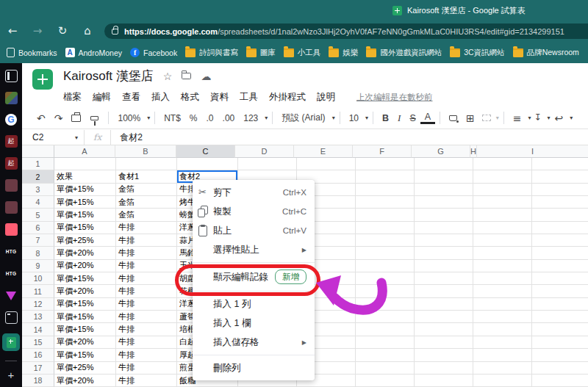 Image resolution: width=588 pixels, height=387 pixels. I want to click on paint-format-icon, so click(94, 118).